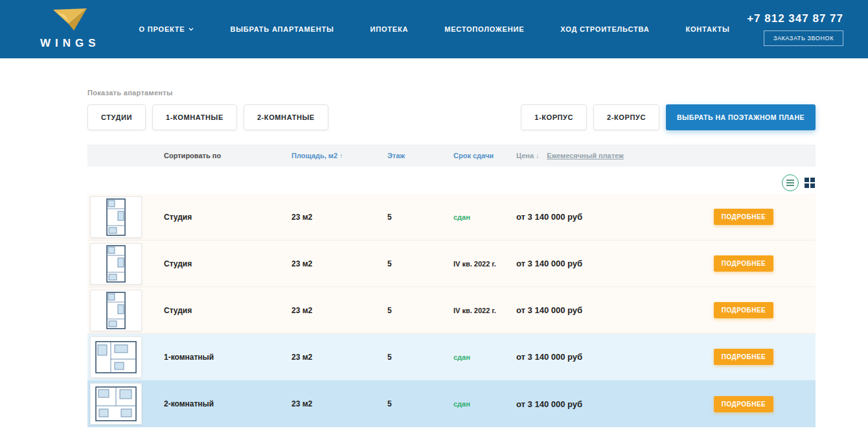 This screenshot has height=446, width=868. What do you see at coordinates (451, 117) in the screenshot?
I see `filters-row: СТУДИИ 1-КОМНАТНЫЕ 2-КОМНАТНЫЕ 1-КОРПУС …` at bounding box center [451, 117].